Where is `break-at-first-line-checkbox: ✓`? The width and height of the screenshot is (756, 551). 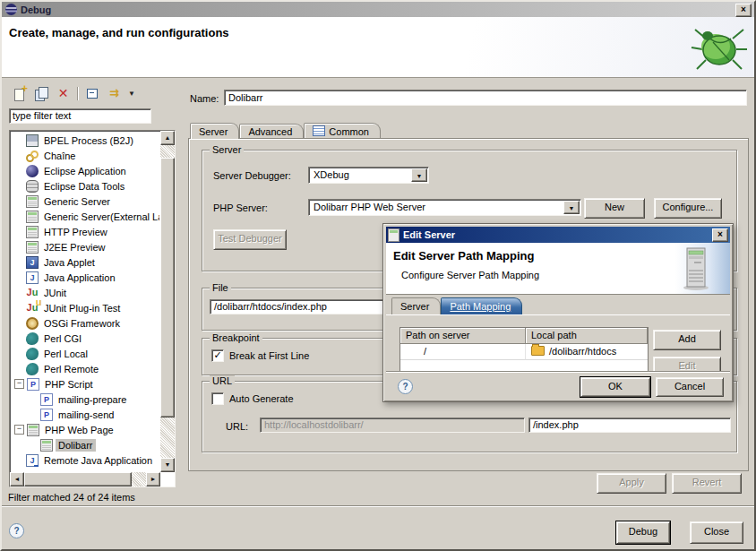
break-at-first-line-checkbox: ✓ is located at coordinates (218, 356).